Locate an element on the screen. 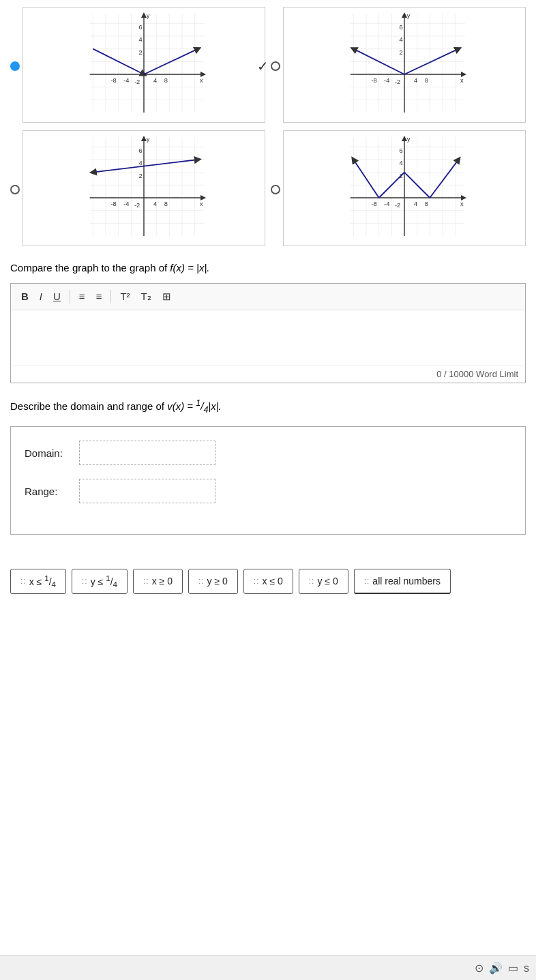 The image size is (536, 980). chip-dots-7: :: is located at coordinates (367, 581).